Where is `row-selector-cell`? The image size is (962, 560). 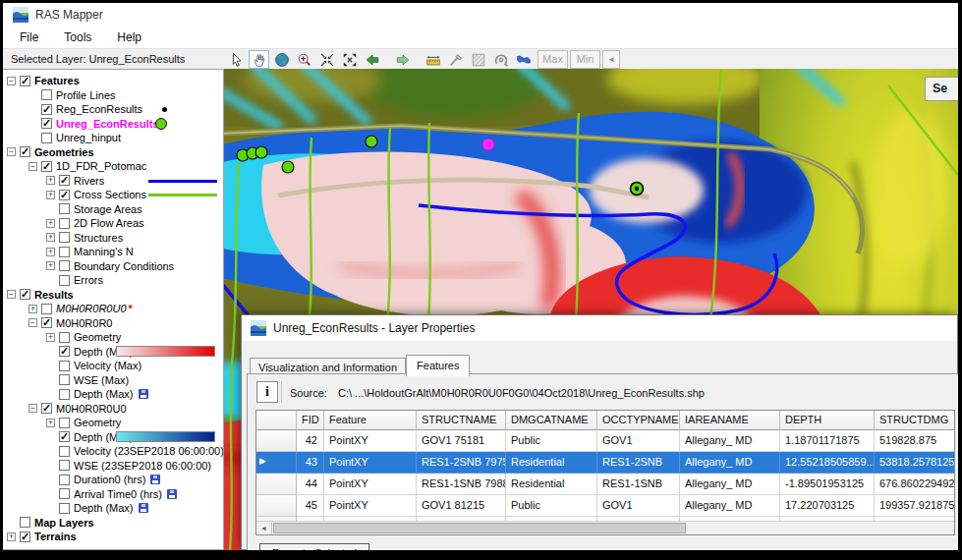 row-selector-cell is located at coordinates (277, 506).